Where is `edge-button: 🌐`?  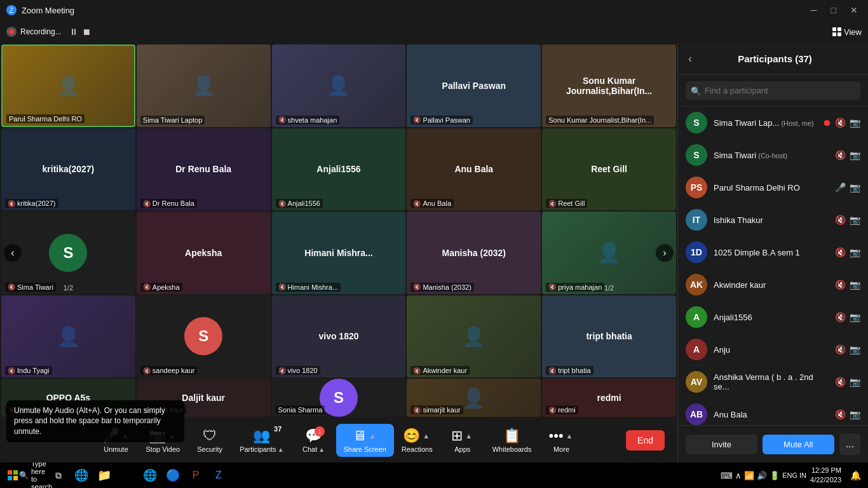 edge-button: 🌐 is located at coordinates (150, 475).